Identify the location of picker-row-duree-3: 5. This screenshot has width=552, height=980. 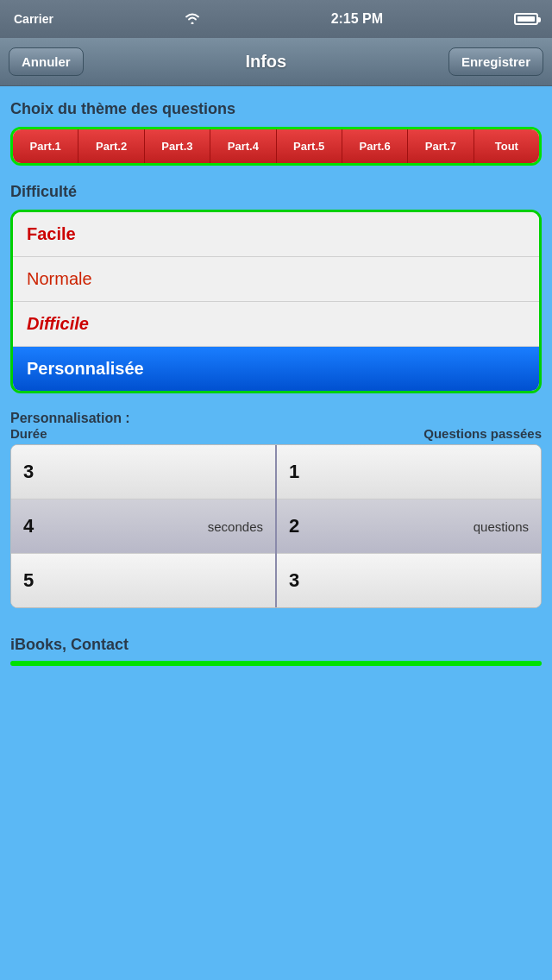
(143, 581).